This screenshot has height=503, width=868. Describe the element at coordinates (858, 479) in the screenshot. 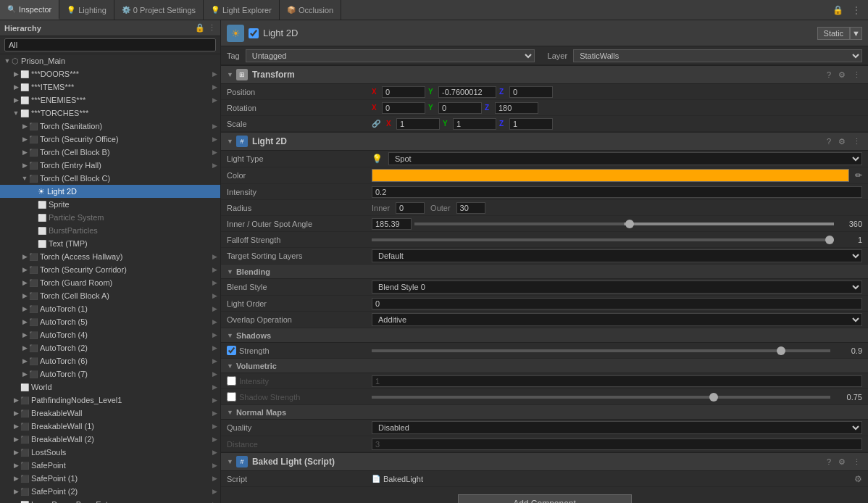

I see `script-settings-icon: ⚙` at that location.